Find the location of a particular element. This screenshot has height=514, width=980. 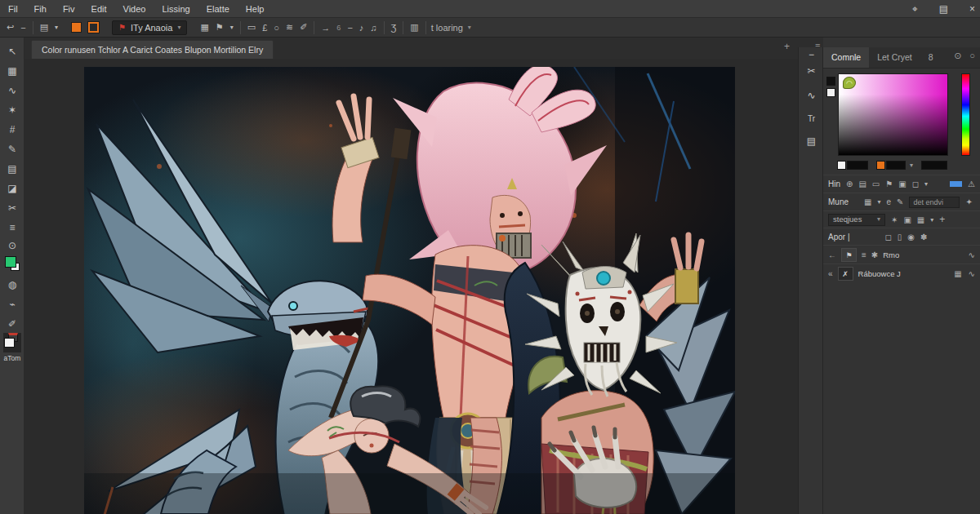

tab-comnle: Comnle is located at coordinates (846, 57).